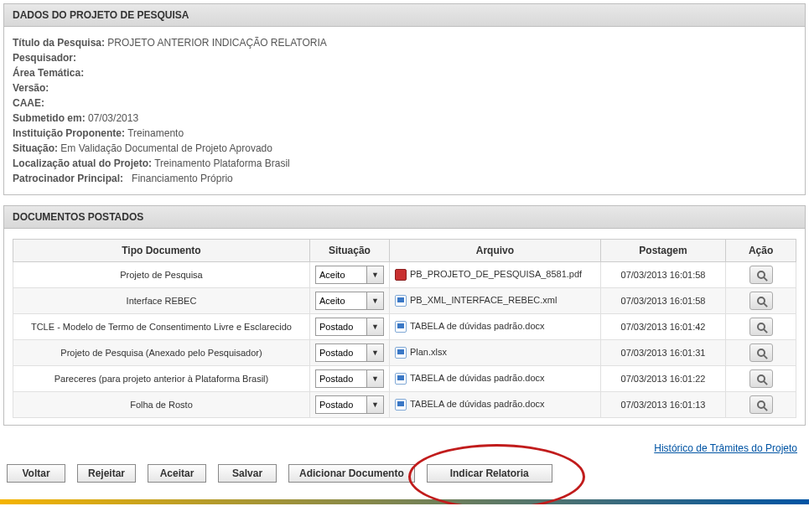 This screenshot has width=809, height=532. What do you see at coordinates (405, 275) in the screenshot?
I see `table-row: Projeto de Pesquisa▼PB_PROJETO_DE_PESQUI…` at bounding box center [405, 275].